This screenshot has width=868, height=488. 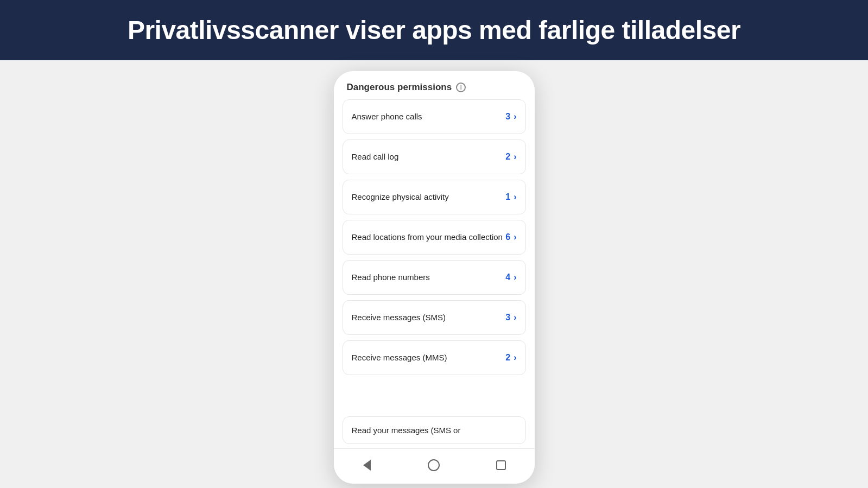 I want to click on permission-item-recognize-physical-activity: Recognize physical activity 1 ›, so click(x=434, y=197).